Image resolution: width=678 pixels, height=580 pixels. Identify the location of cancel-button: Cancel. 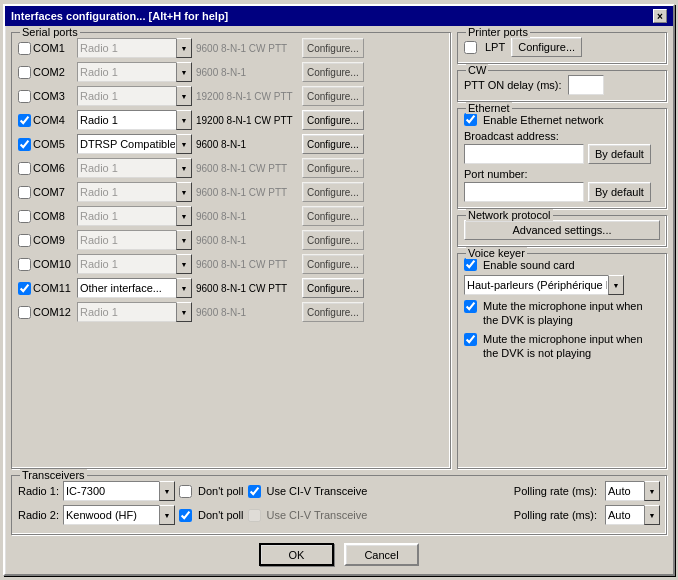
(382, 554).